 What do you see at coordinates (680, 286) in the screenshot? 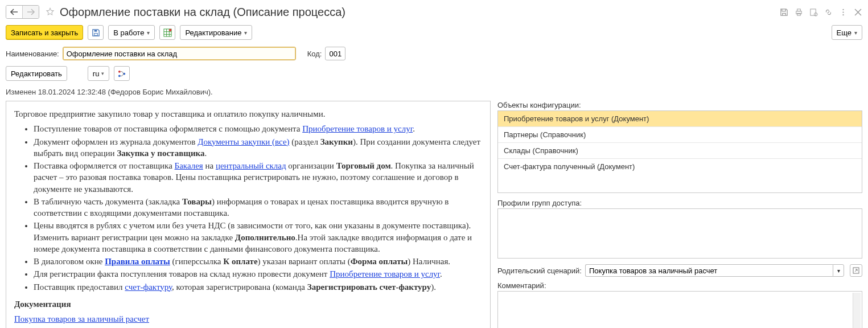
I see `comment-label: Комментарий:` at bounding box center [680, 286].